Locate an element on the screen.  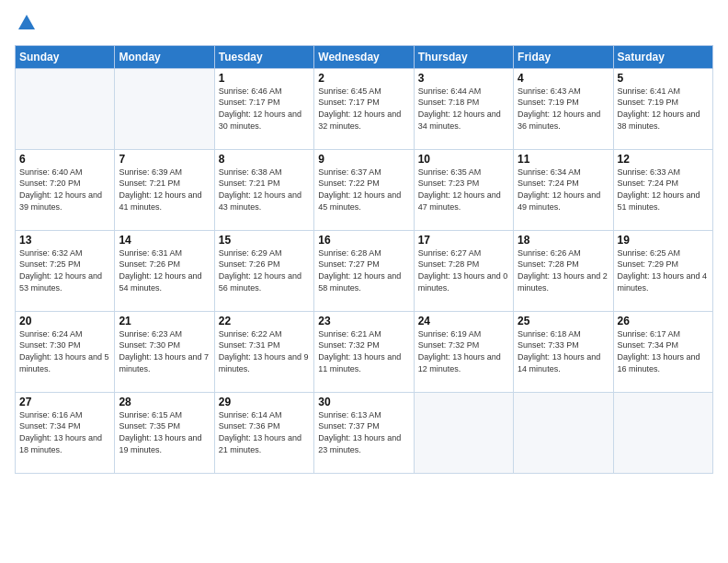
day-number: 30 is located at coordinates (364, 402).